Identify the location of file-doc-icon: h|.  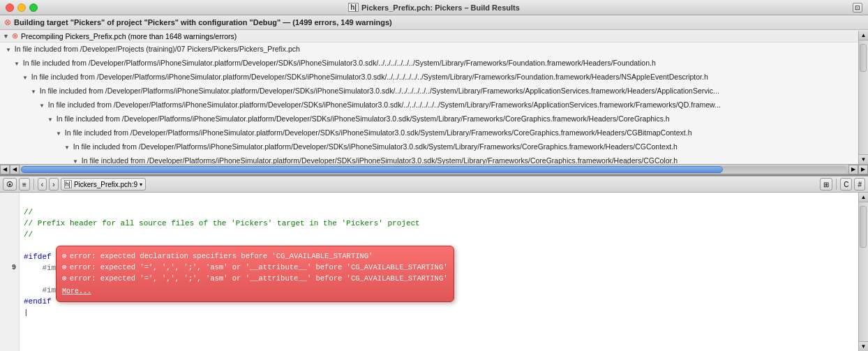
(68, 184).